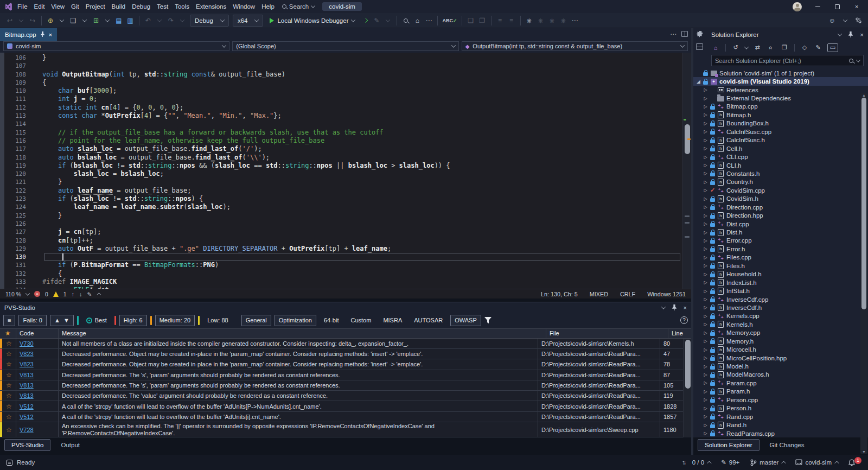 The height and width of the screenshot is (470, 868). What do you see at coordinates (133, 320) in the screenshot?
I see `pvs-level-button-1: High: 6` at bounding box center [133, 320].